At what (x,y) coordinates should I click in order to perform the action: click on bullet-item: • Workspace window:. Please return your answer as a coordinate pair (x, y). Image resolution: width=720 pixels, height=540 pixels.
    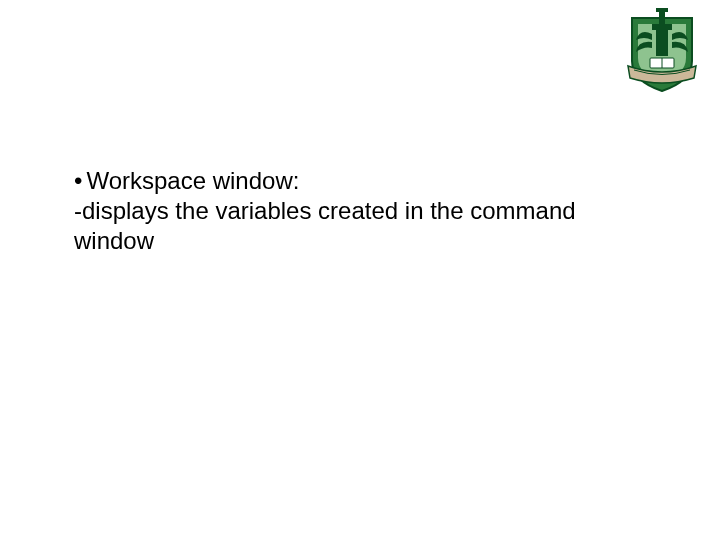
    Looking at the image, I should click on (354, 181).